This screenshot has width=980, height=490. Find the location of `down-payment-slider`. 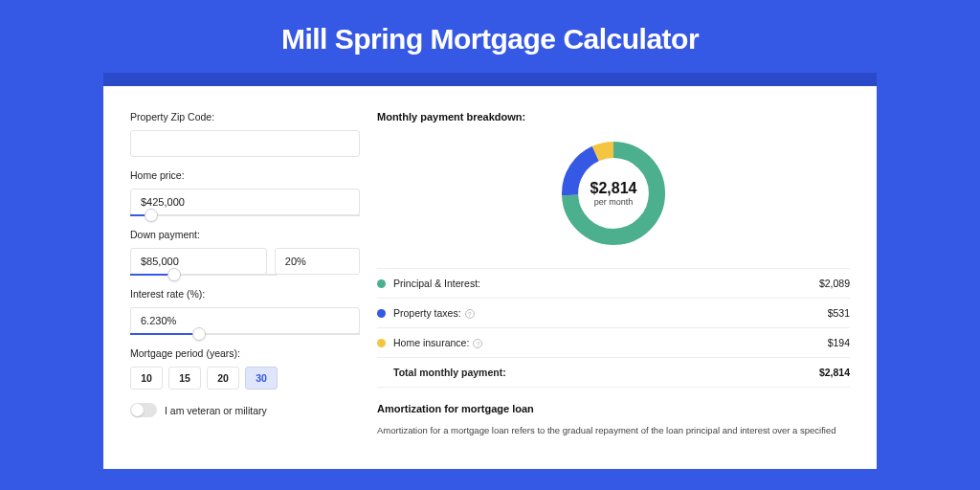

down-payment-slider is located at coordinates (204, 275).